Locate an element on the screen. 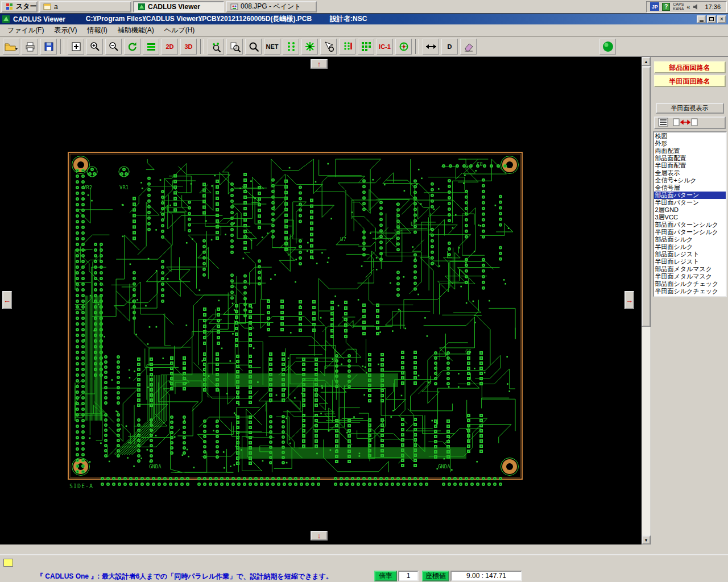  layer-item-半田面配置: 半田面配置 is located at coordinates (690, 166).